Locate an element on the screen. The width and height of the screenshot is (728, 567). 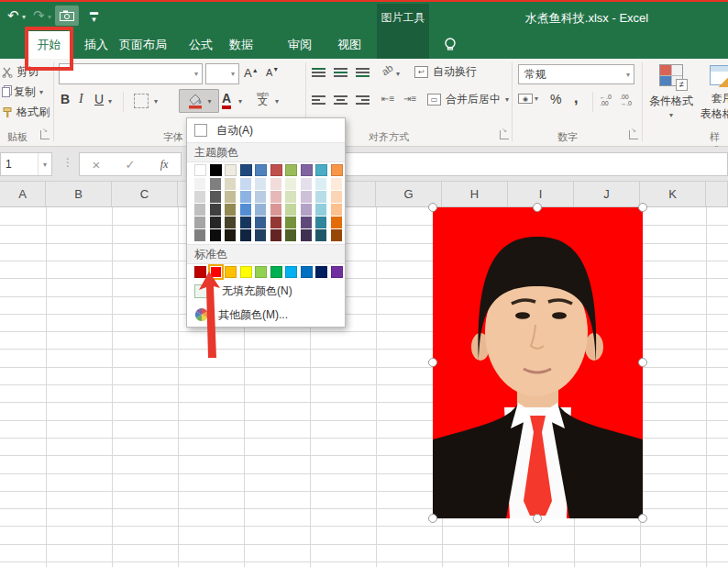
qat-customize-icon: ▬▾ is located at coordinates (94, 16).